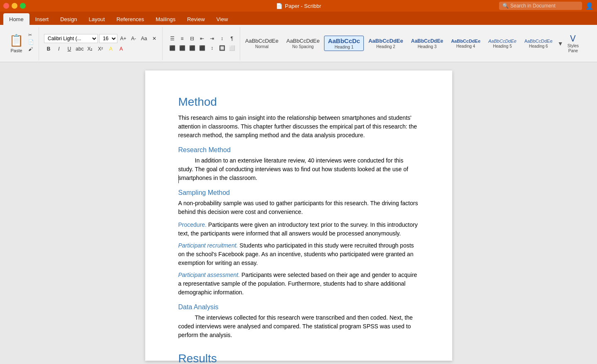  I want to click on procedure-paragraph: Procedure. Participants were given an in…, so click(299, 229).